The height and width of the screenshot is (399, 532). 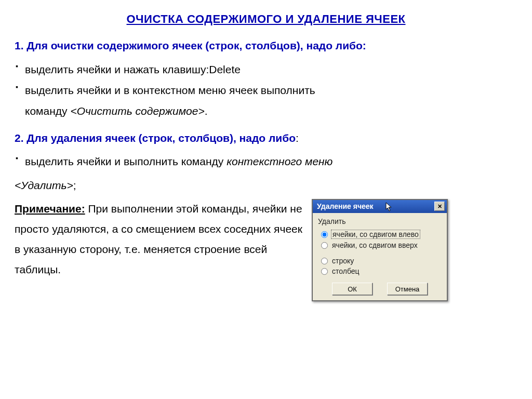 What do you see at coordinates (48, 111) in the screenshot?
I see `bullet-text-line2a: команду` at bounding box center [48, 111].